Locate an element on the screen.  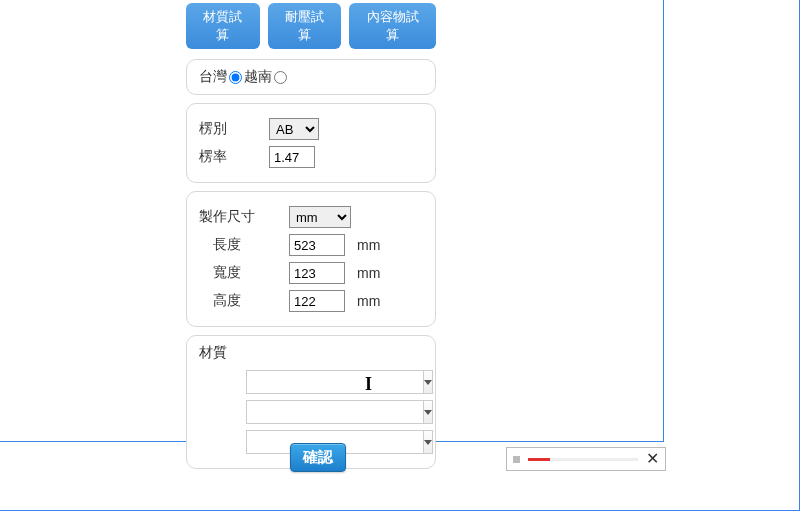
region-vietnam-label: 越南 is located at coordinates (258, 77).